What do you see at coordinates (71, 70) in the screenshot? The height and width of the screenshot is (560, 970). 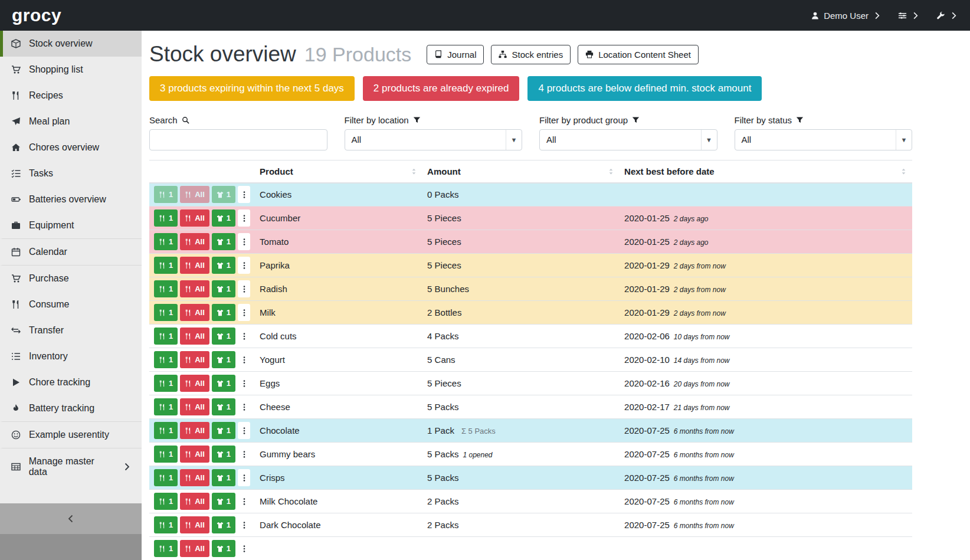 I see `sidebar-item-shopping-list: Shopping list` at bounding box center [71, 70].